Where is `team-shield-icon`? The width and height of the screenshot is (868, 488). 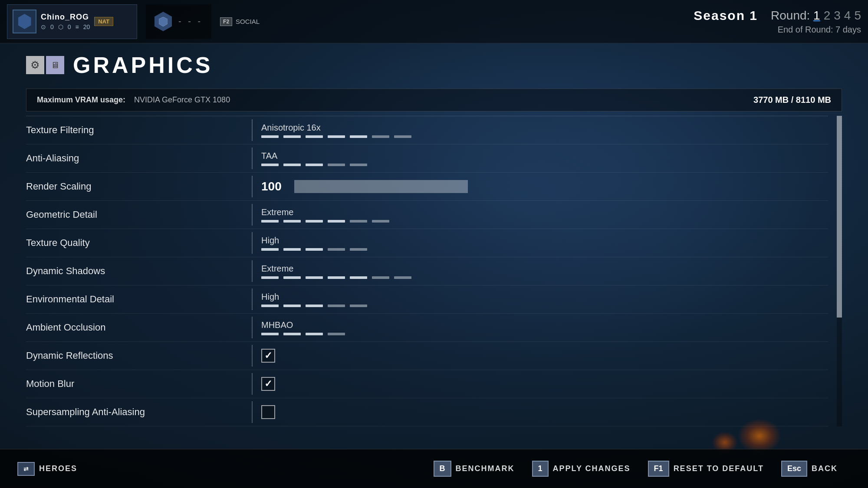 team-shield-icon is located at coordinates (163, 22).